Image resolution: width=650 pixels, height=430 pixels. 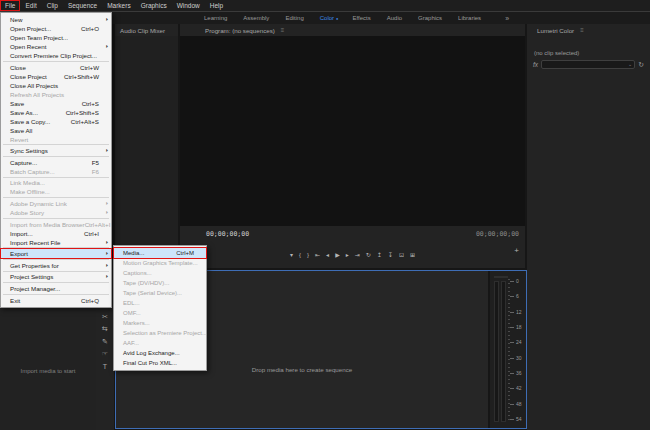 I want to click on file-menu-item: Sync Settings ⏵, so click(x=56, y=150).